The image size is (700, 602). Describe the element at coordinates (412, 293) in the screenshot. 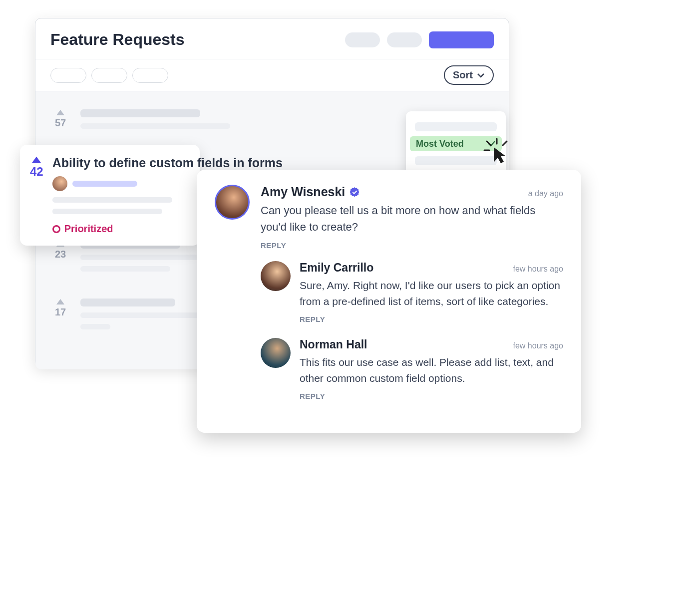

I see `reply: Emily Carrillo few hours ago Sure, Amy. …` at that location.